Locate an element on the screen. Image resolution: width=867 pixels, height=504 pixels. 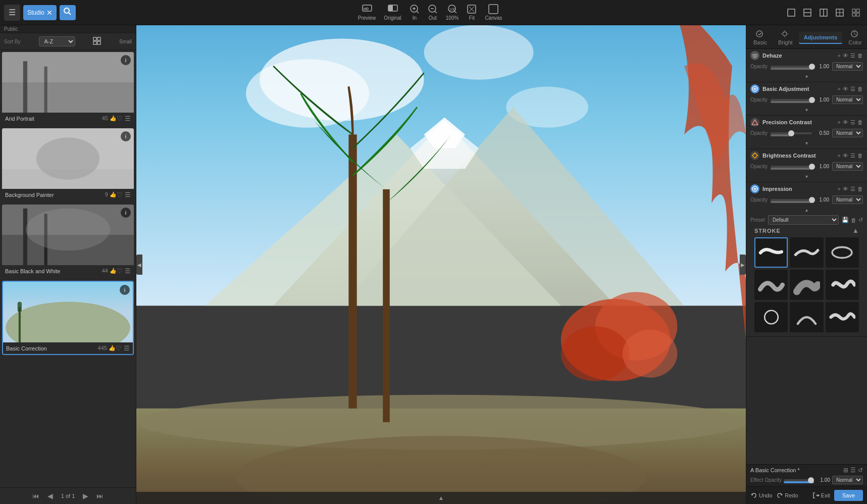
basic-adj-delete-button: 🗑 is located at coordinates (860, 89).